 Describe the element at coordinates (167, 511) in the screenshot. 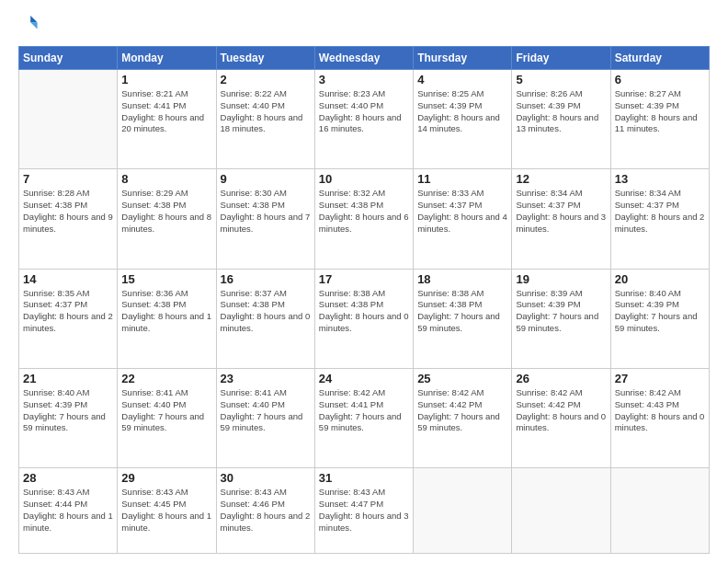

I see `calendar-cell: 29Sunrise: 8:43 AMSunset: 4:45 PMDayligh…` at that location.